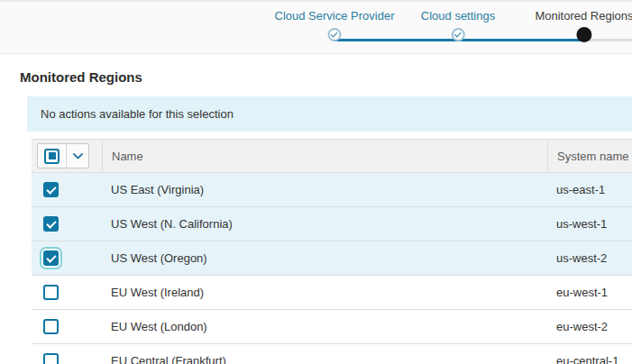 The width and height of the screenshot is (632, 364). Describe the element at coordinates (326, 77) in the screenshot. I see `page-title: Monitored Regions` at that location.